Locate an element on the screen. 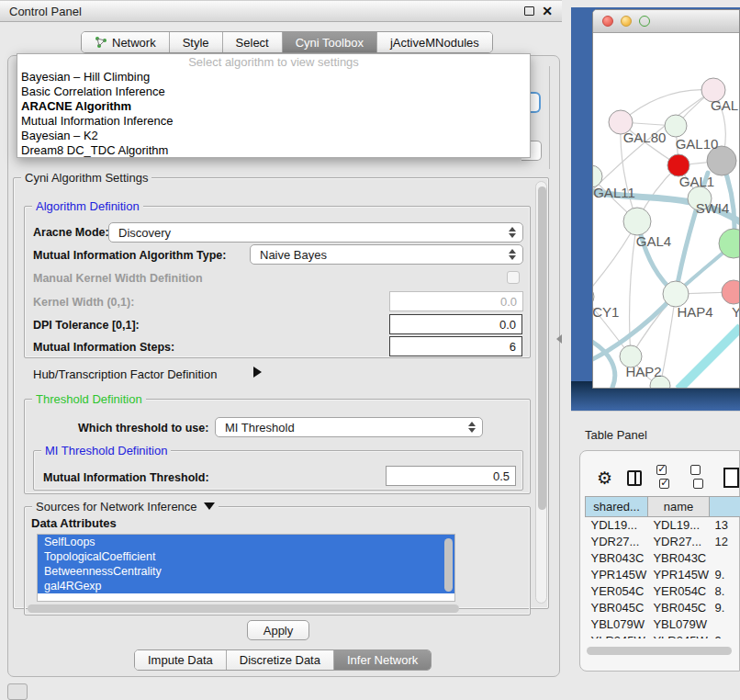 This screenshot has height=700, width=740. node-label: GCY1 is located at coordinates (606, 312).